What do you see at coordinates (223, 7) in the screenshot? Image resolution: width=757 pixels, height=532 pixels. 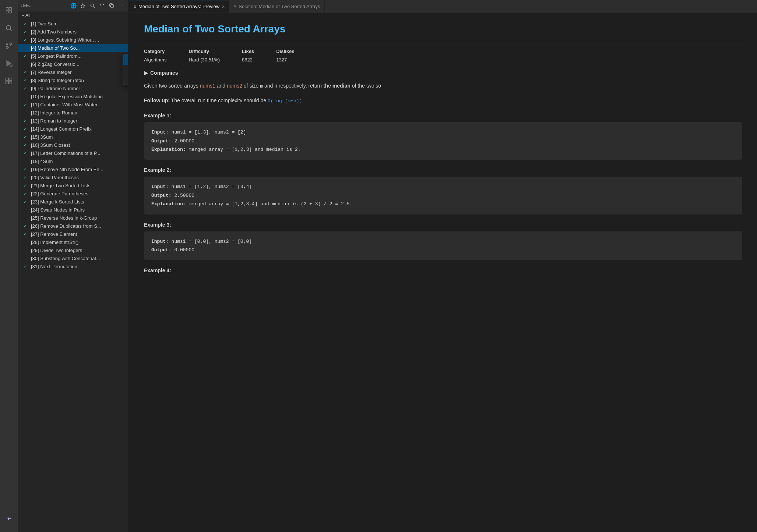 I see `tab-close-button: ×` at bounding box center [223, 7].